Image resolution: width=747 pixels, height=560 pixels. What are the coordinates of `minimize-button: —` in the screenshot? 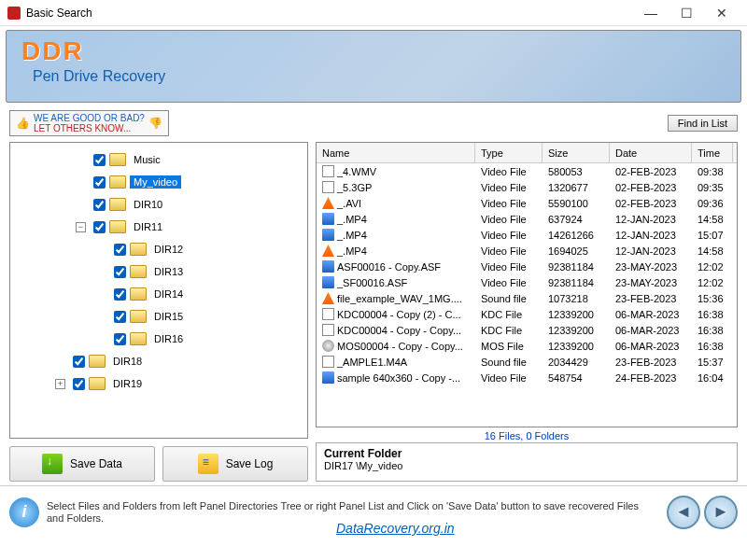 It's located at (651, 13).